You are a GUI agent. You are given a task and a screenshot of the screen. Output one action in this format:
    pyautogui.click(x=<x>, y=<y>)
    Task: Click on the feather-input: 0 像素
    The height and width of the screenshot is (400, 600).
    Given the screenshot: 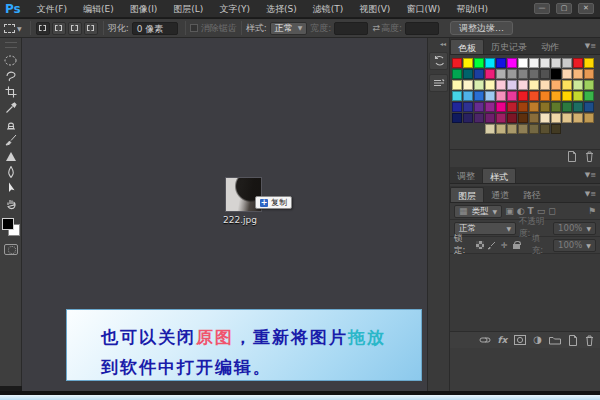 What is the action you would take?
    pyautogui.click(x=155, y=28)
    